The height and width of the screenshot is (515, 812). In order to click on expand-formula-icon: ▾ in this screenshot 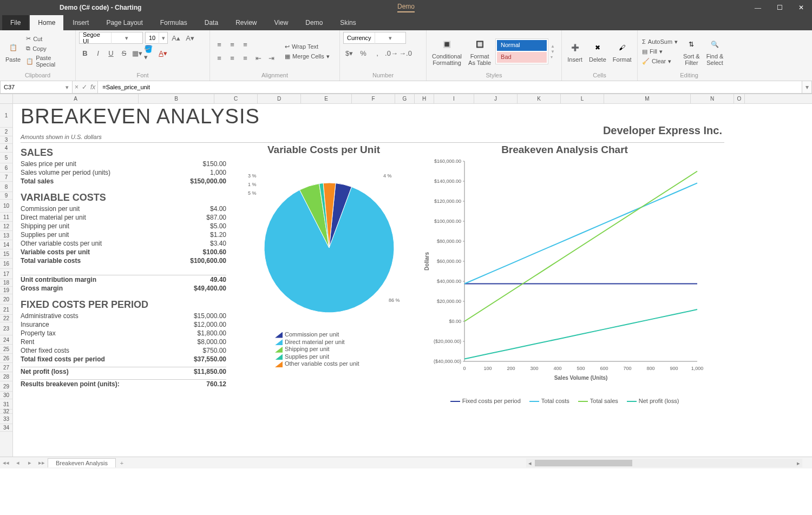, I will do `click(807, 88)`.